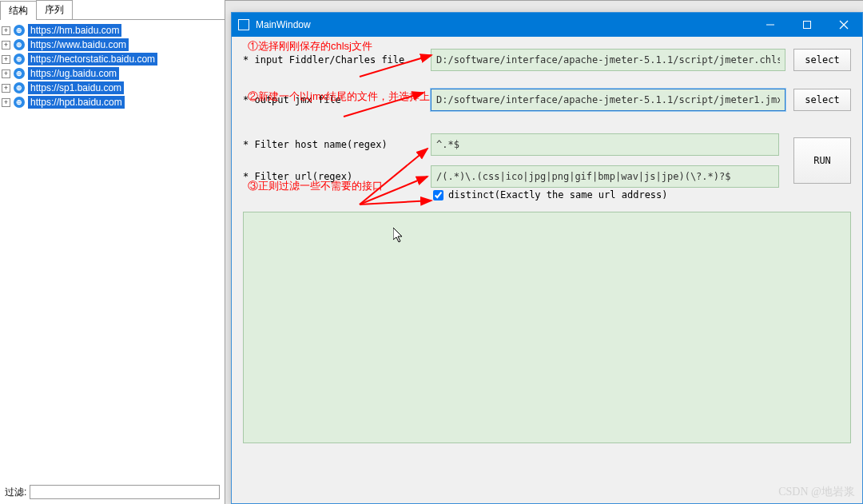 The image size is (863, 504). I want to click on tree-item: +⊕https://hm.baidu.com, so click(112, 30).